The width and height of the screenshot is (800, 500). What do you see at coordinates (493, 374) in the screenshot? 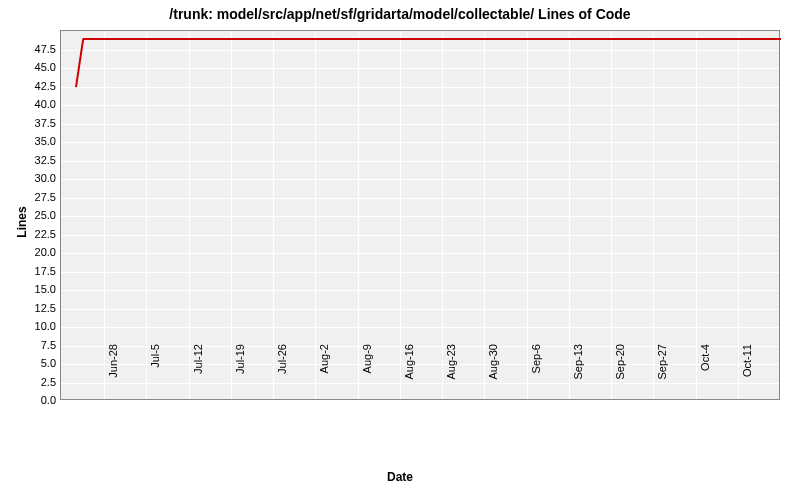
I see `x-tick-label: 30-Aug` at bounding box center [493, 374].